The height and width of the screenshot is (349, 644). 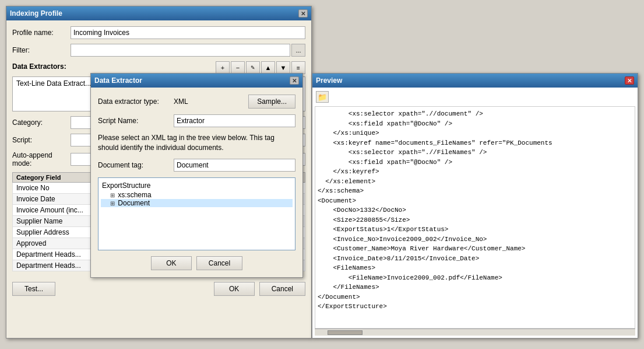 I want to click on indexing-window-close: ✕, so click(x=303, y=13).